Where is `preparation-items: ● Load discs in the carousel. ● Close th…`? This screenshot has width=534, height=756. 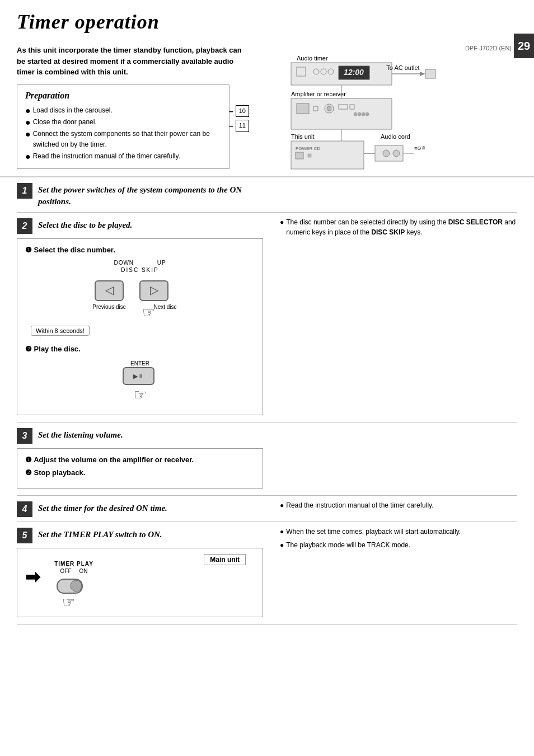 preparation-items: ● Load discs in the carousel. ● Close th… is located at coordinates (123, 134).